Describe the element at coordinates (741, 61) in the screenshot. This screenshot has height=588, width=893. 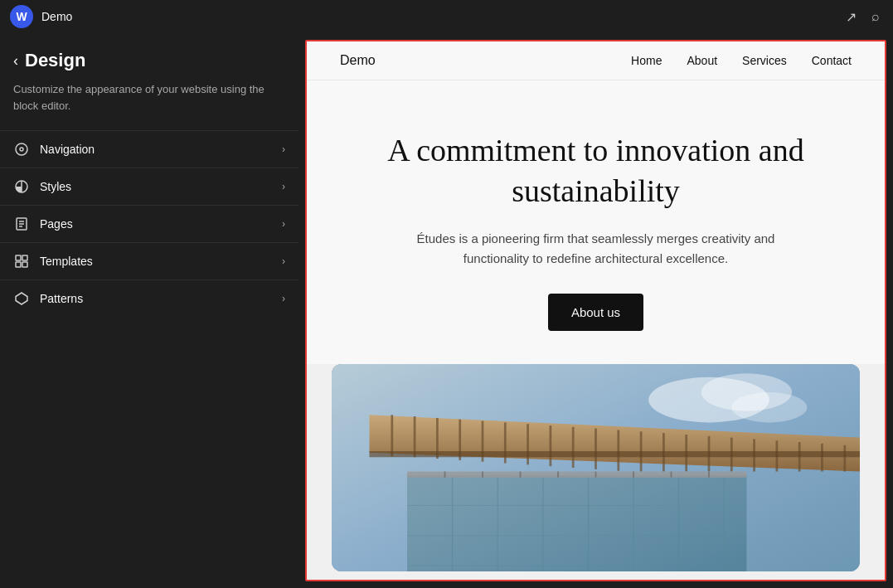
I see `site-nav-links: Home About Services Contact` at that location.